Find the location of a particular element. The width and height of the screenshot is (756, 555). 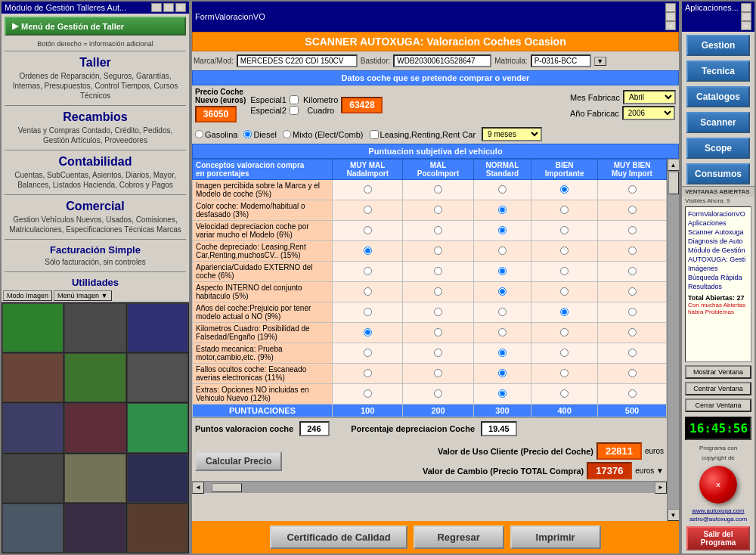

ventana-scanner: Scanner Autoxuga is located at coordinates (718, 232).